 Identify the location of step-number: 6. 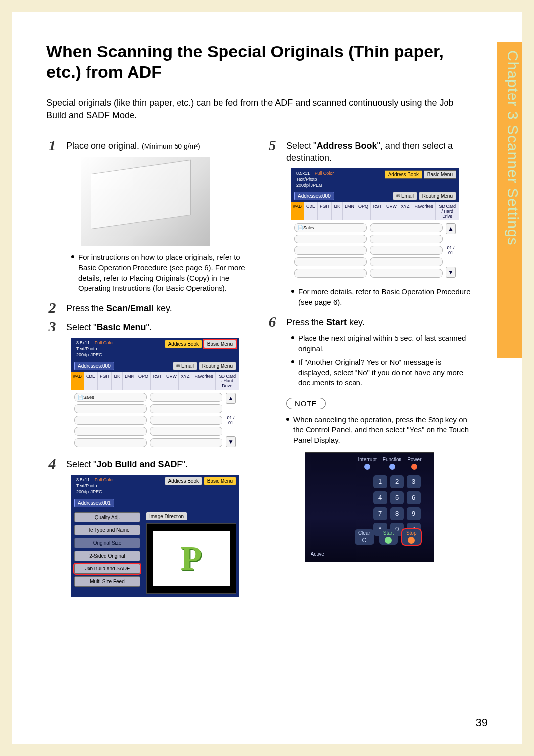
(272, 322).